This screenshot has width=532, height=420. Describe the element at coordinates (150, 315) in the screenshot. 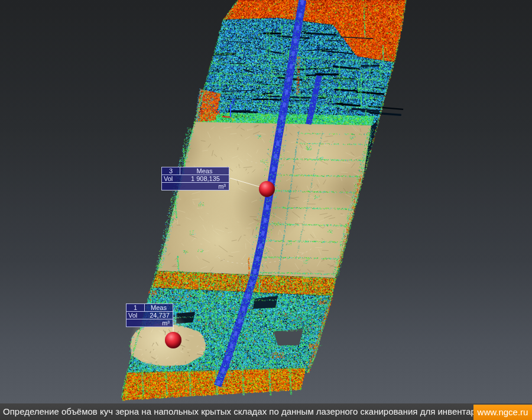

I see `label-value-row: Vol 24,737` at that location.